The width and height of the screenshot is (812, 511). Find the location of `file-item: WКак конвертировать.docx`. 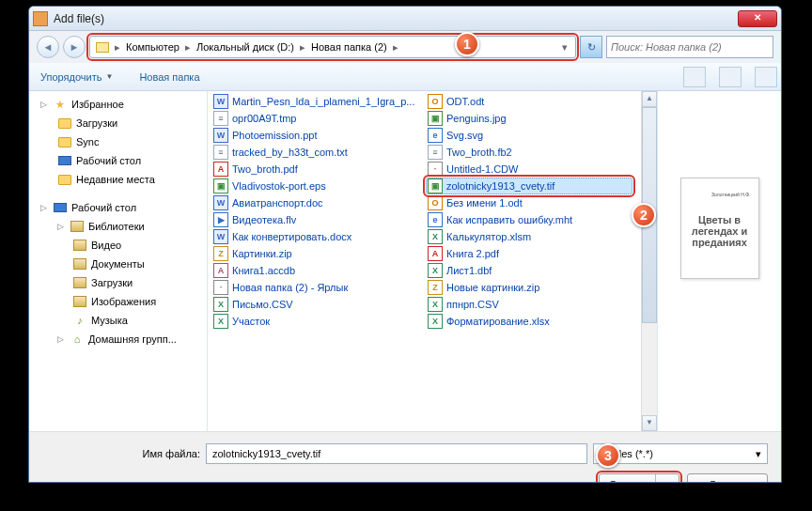

file-item: WКак конвертировать.docx is located at coordinates (315, 237).